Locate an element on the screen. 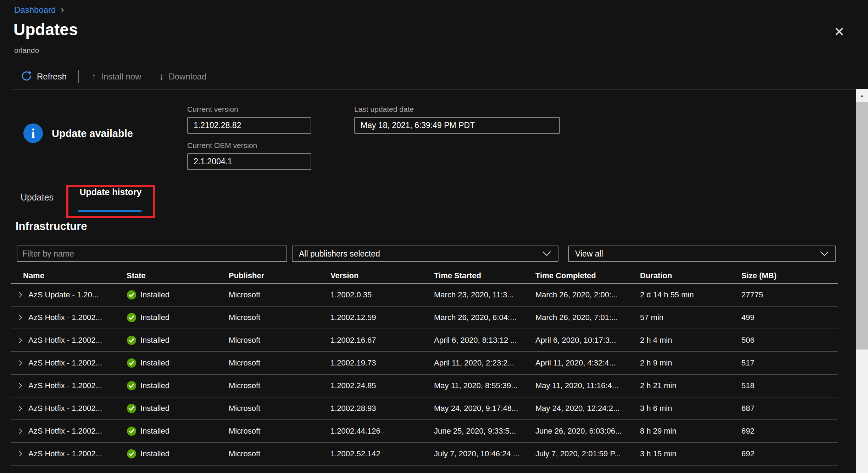 The image size is (868, 473). time-completed: May 11, 2020, 11:16:4... is located at coordinates (588, 386).